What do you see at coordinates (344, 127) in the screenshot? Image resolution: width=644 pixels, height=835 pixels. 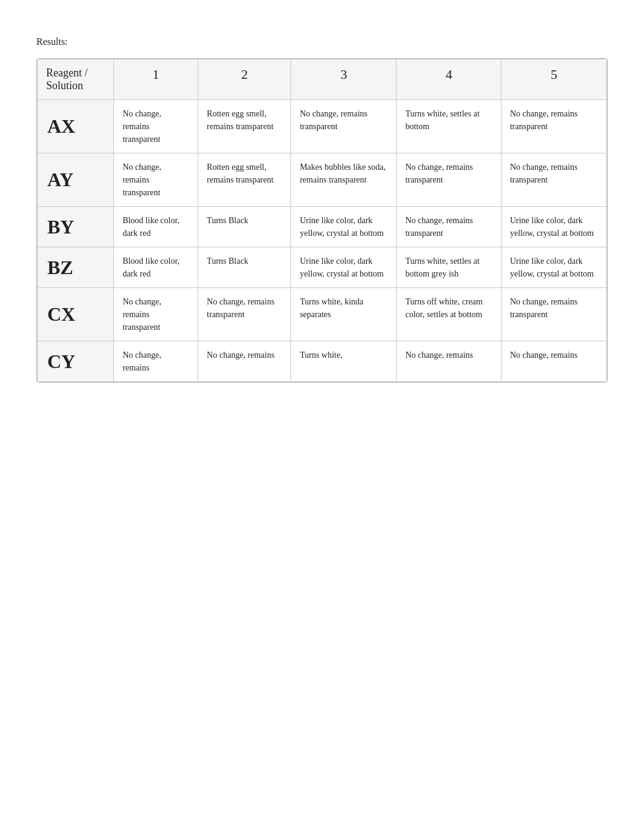 I see `cell-ax-3: No change, remains transparent` at bounding box center [344, 127].